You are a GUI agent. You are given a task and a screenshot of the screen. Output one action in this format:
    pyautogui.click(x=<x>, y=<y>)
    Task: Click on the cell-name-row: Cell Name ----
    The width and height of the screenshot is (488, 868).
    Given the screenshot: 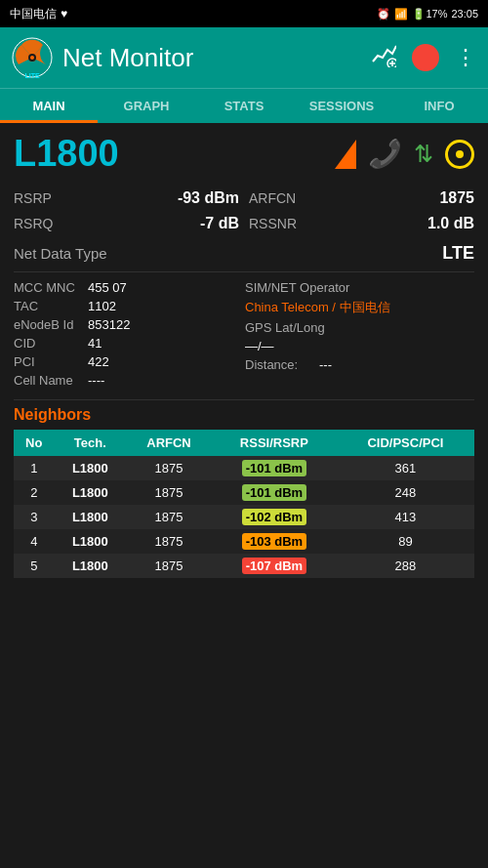 What is the action you would take?
    pyautogui.click(x=129, y=381)
    